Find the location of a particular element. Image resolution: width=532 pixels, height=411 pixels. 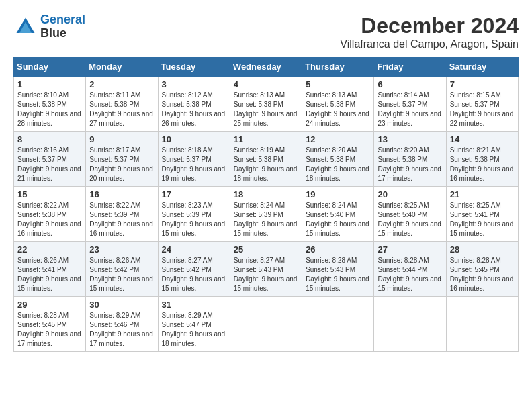

day-number: 13 is located at coordinates (410, 140).